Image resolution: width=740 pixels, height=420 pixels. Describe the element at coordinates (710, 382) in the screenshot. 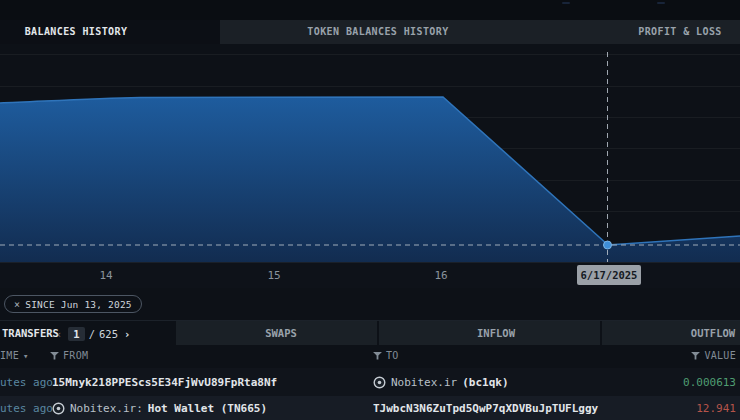

I see `transfer-value-in: 0.000613` at that location.